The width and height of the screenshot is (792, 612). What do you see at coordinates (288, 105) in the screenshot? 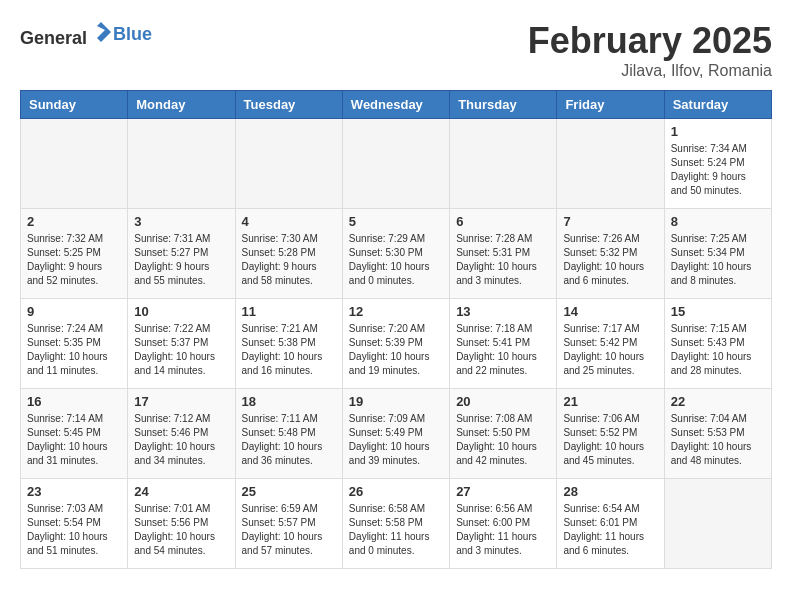
I see `header-day-tuesday: Tuesday` at bounding box center [288, 105].